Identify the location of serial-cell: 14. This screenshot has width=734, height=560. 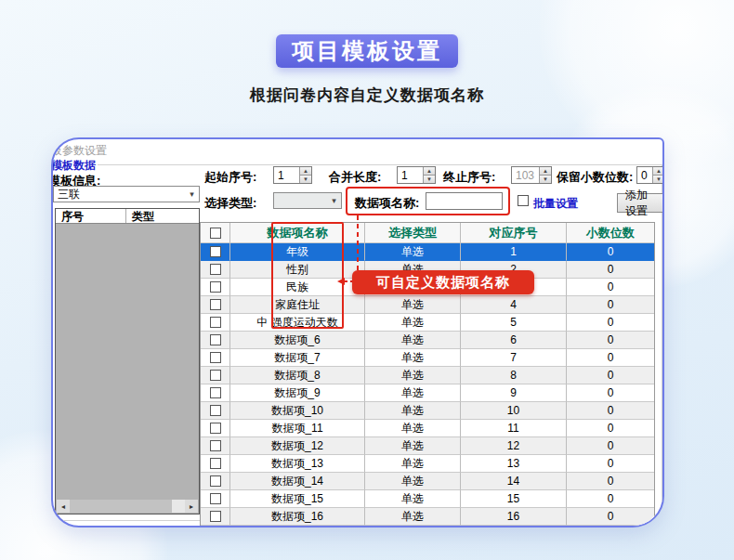
(514, 481).